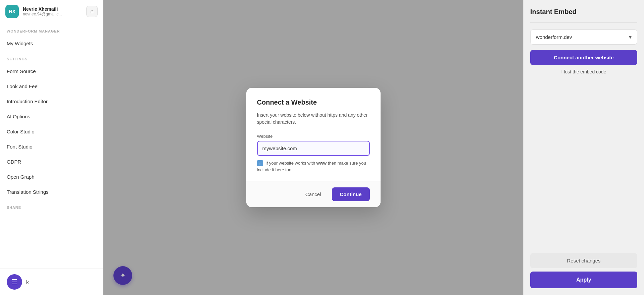 The height and width of the screenshot is (295, 644). I want to click on spacer, so click(584, 167).